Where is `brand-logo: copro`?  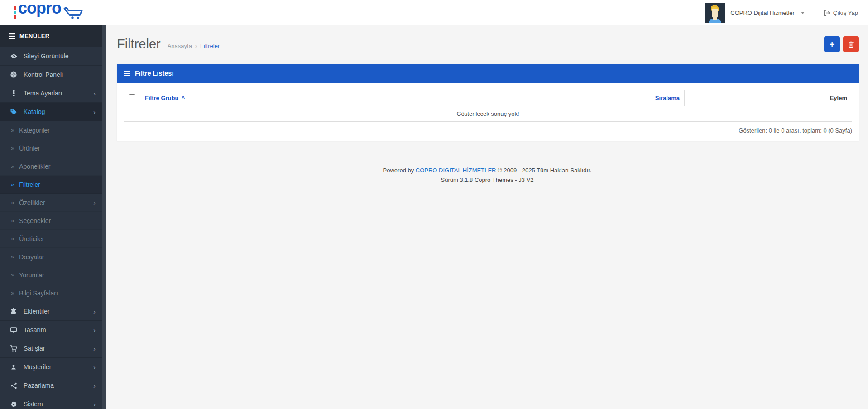 brand-logo: copro is located at coordinates (49, 13).